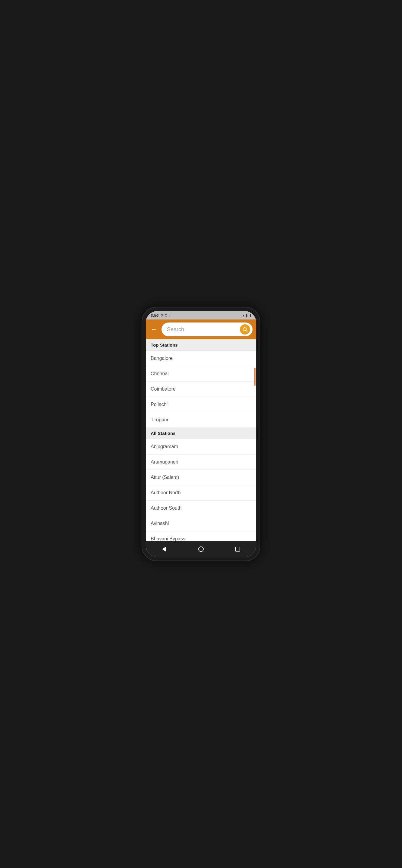  What do you see at coordinates (201, 508) in the screenshot?
I see `list-item: Authoor South` at bounding box center [201, 508].